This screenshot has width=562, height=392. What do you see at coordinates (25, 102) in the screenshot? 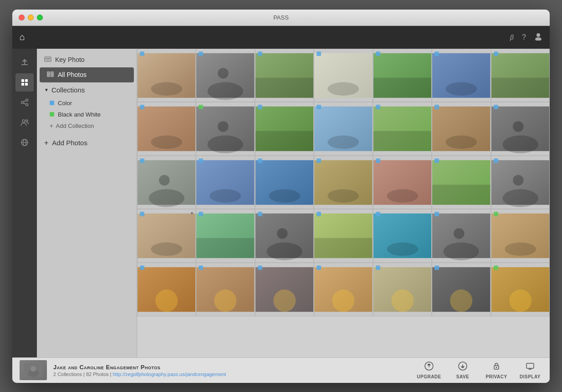
I see `nav-share` at bounding box center [25, 102].